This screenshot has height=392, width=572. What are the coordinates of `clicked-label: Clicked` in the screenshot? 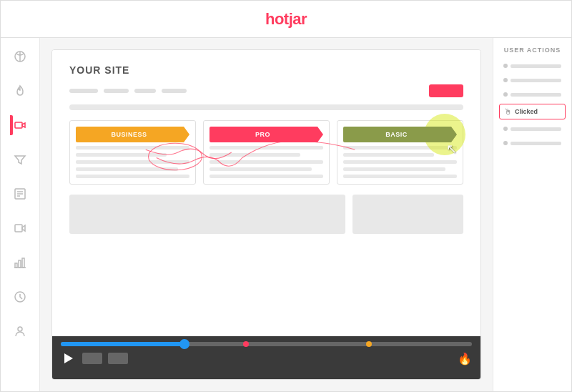 It's located at (526, 112).